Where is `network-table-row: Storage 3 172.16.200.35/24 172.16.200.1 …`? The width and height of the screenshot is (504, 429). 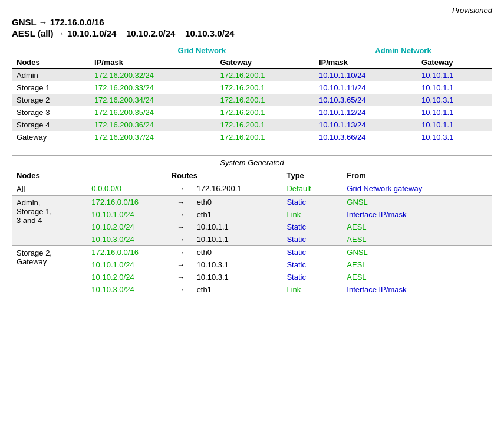
network-table-row: Storage 3 172.16.200.35/24 172.16.200.1 … is located at coordinates (252, 112).